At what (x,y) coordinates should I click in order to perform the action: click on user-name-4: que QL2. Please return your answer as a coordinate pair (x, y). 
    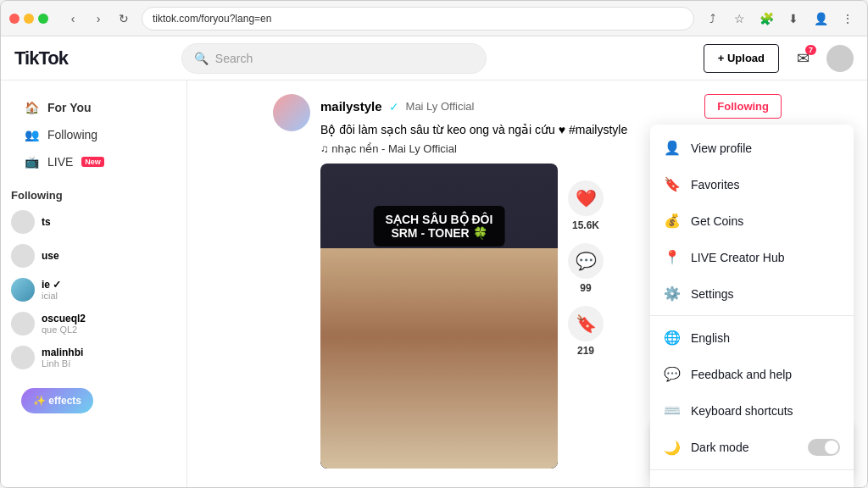
    Looking at the image, I should click on (64, 330).